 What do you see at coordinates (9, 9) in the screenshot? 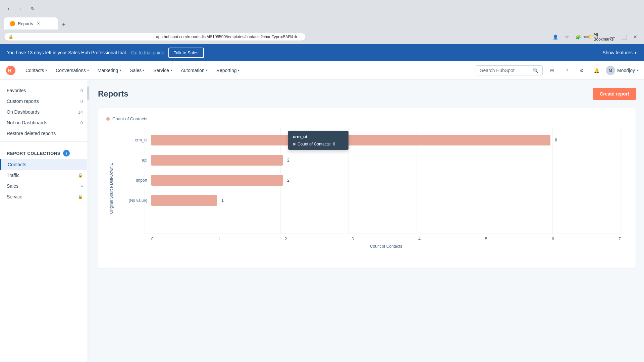
I see `back-button: ‹` at bounding box center [9, 9].